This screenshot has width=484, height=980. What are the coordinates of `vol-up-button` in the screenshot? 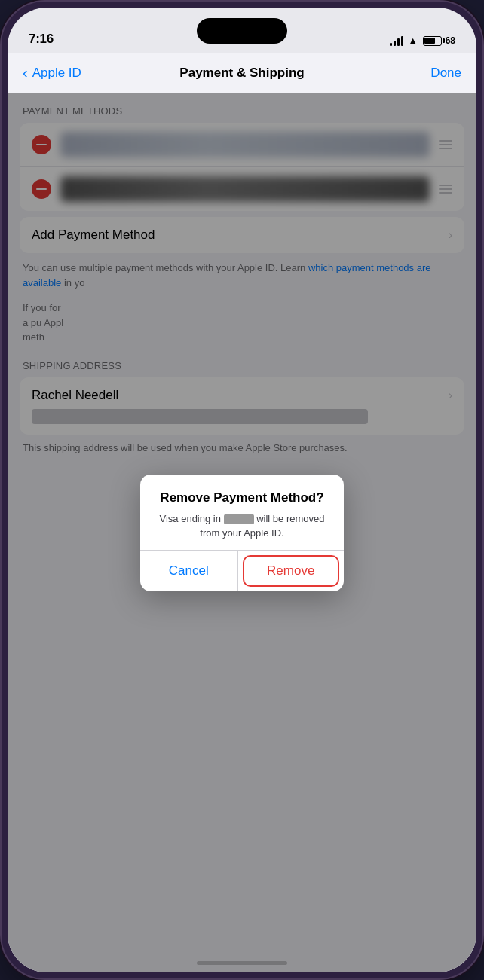 It's located at (1, 239).